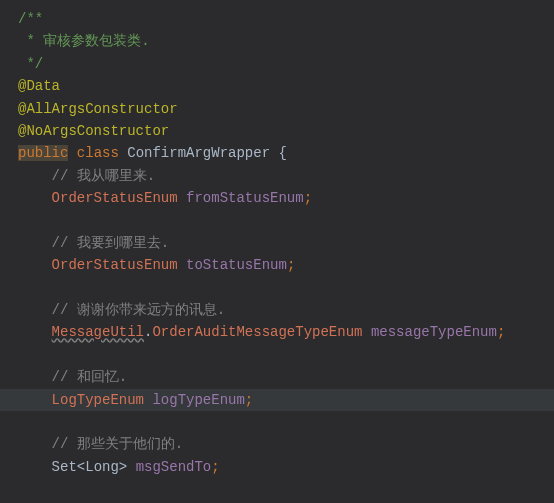  I want to click on annotation-allargs: @AllArgsConstructor, so click(277, 109).